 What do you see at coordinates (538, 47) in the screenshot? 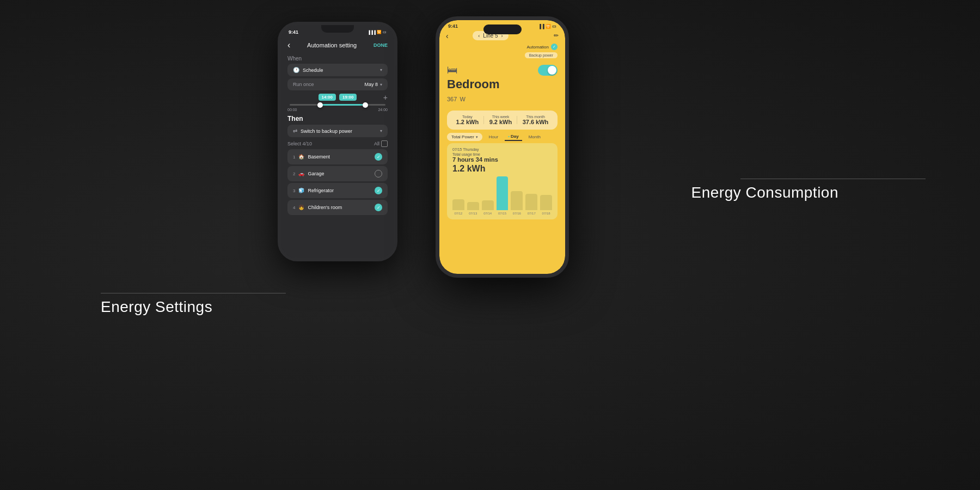
I see `automation-label: Automation` at bounding box center [538, 47].